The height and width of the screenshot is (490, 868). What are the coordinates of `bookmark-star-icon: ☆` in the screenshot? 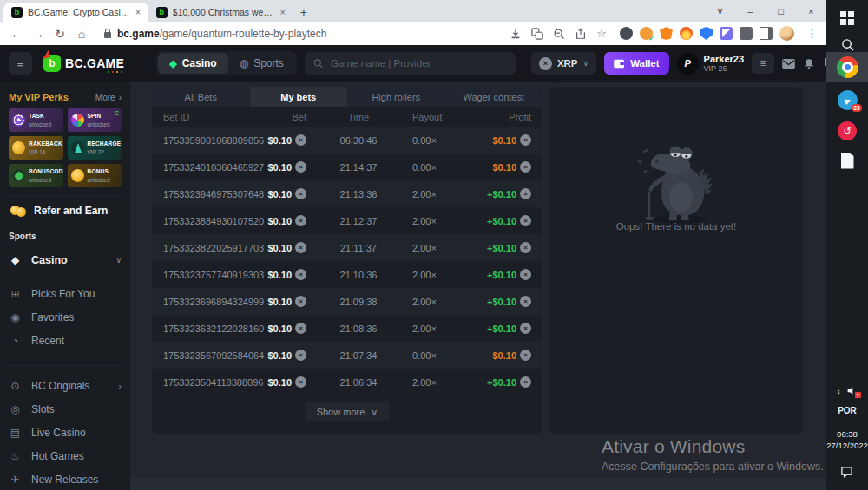 It's located at (602, 33).